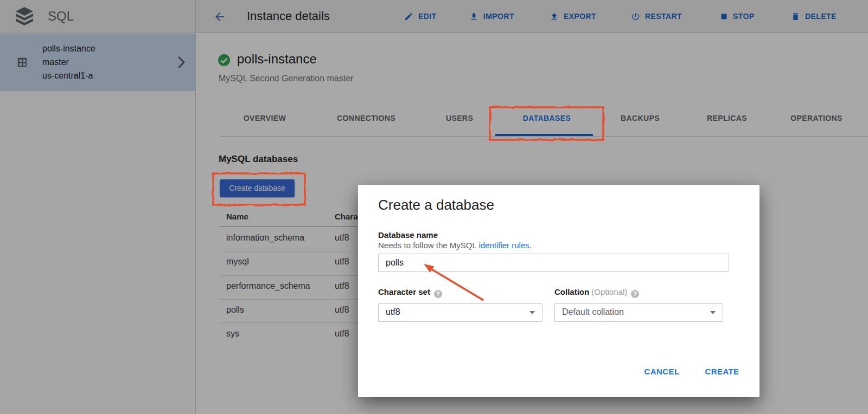  I want to click on collation-select: Default collation, so click(639, 313).